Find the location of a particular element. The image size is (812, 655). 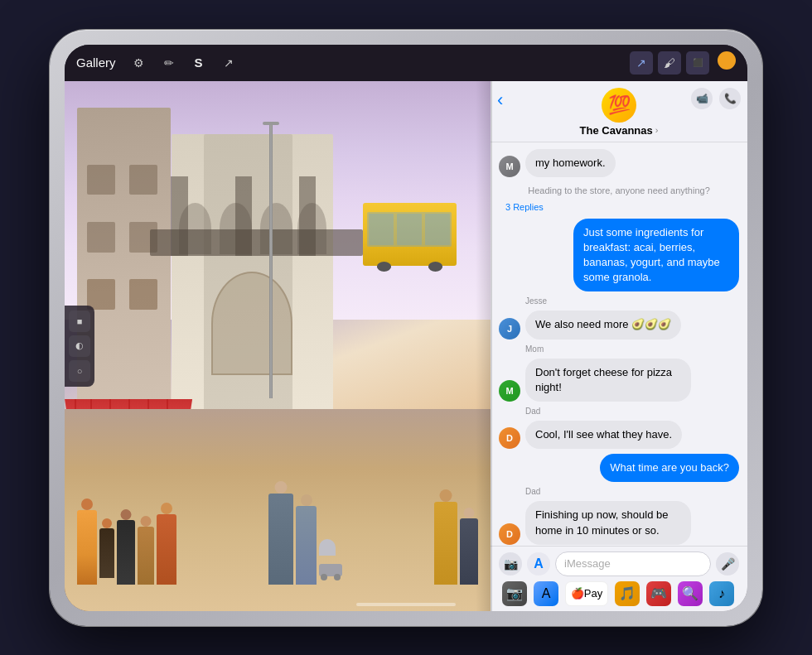

pencil-icon: ✏ is located at coordinates (169, 63).